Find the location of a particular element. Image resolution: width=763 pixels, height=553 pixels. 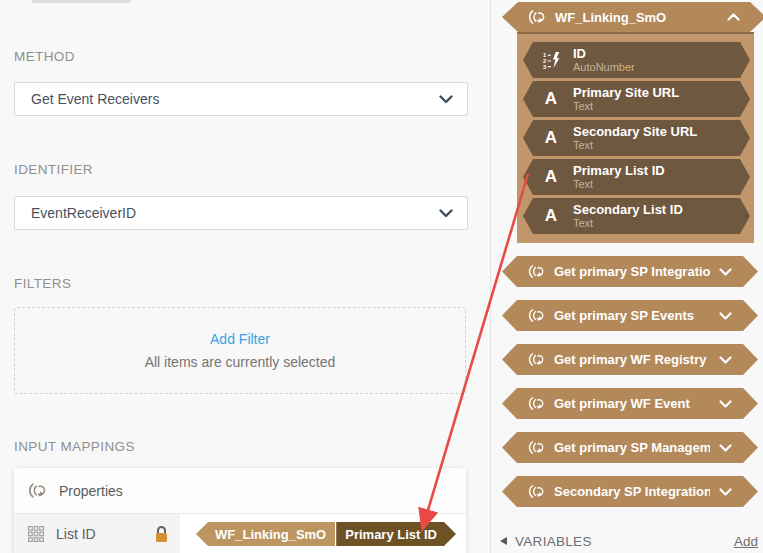

field-item-primary-list-id: A Primary List ID Text is located at coordinates (636, 177).